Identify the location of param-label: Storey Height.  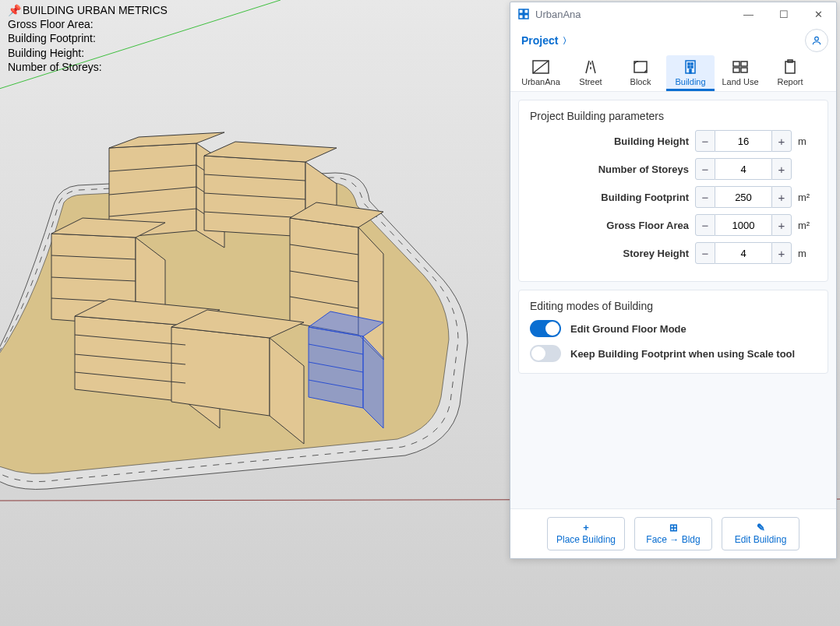
(609, 254).